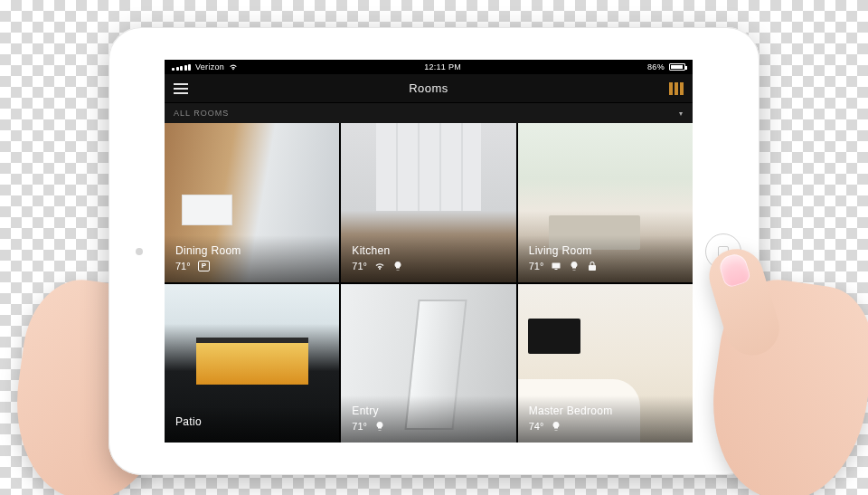 The height and width of the screenshot is (495, 868). I want to click on room-tile-living-room: Living Room 71°, so click(606, 203).